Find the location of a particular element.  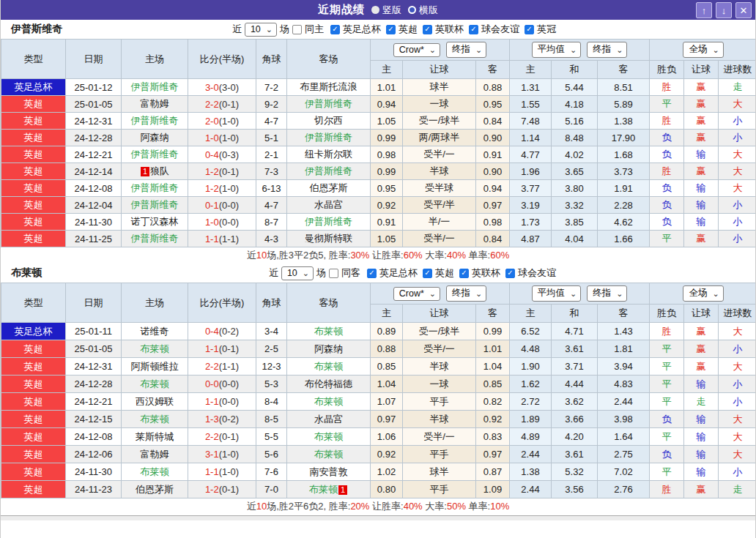

league-label: 球会友谊 is located at coordinates (537, 273).